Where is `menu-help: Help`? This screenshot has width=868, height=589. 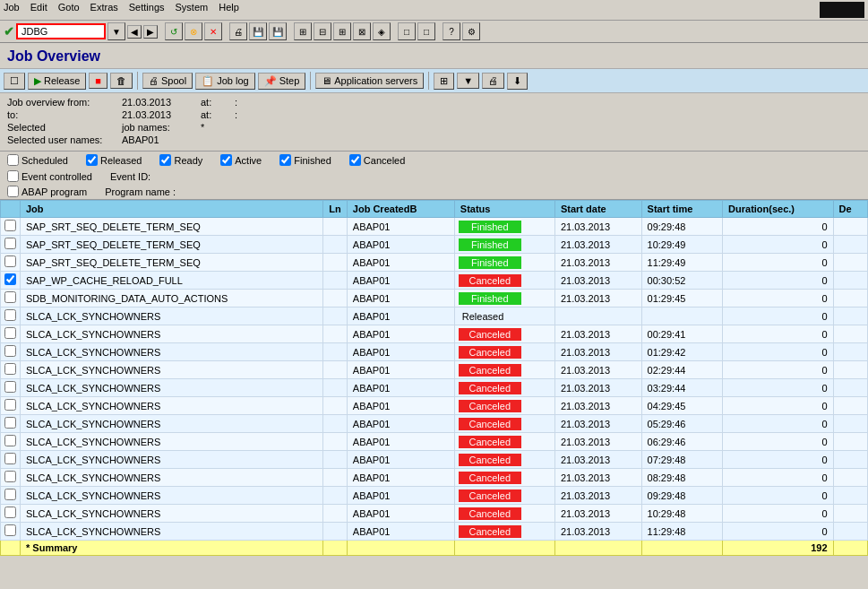 menu-help: Help is located at coordinates (229, 10).